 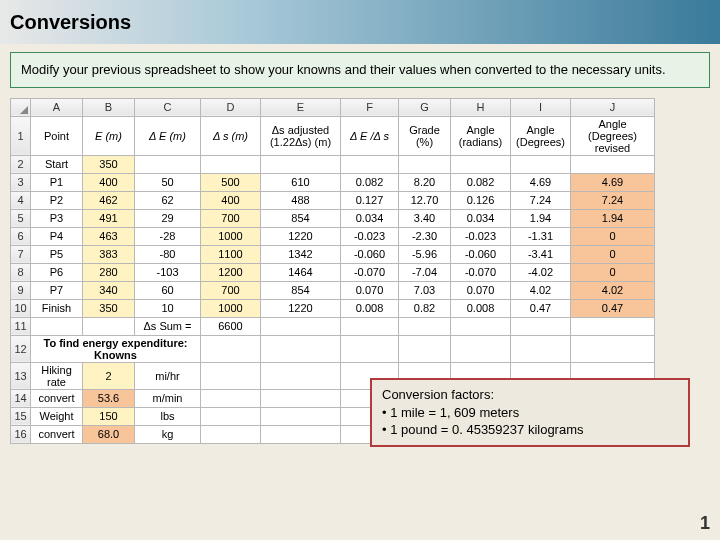 I want to click on known-unit: m/min, so click(x=168, y=398).